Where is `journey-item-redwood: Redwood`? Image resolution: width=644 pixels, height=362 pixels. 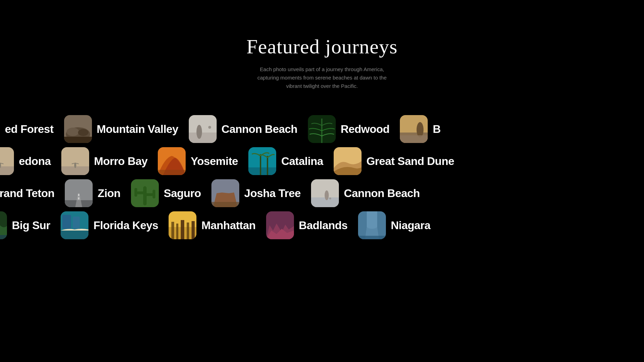
journey-item-redwood: Redwood is located at coordinates (349, 129).